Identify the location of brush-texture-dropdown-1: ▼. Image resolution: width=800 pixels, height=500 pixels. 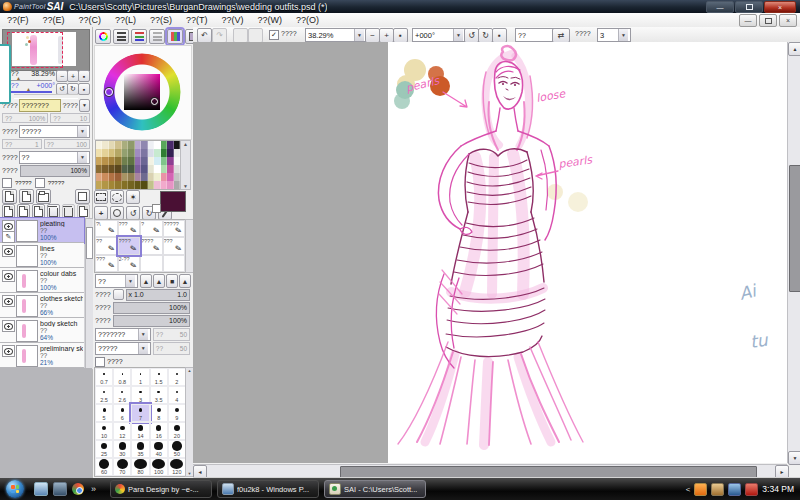
(143, 334).